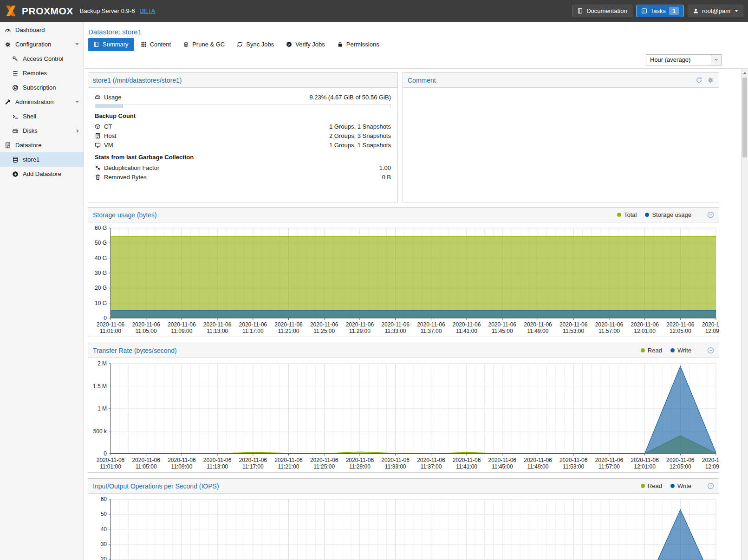  What do you see at coordinates (111, 467) in the screenshot?
I see `svg-text: 11:01:00` at bounding box center [111, 467].